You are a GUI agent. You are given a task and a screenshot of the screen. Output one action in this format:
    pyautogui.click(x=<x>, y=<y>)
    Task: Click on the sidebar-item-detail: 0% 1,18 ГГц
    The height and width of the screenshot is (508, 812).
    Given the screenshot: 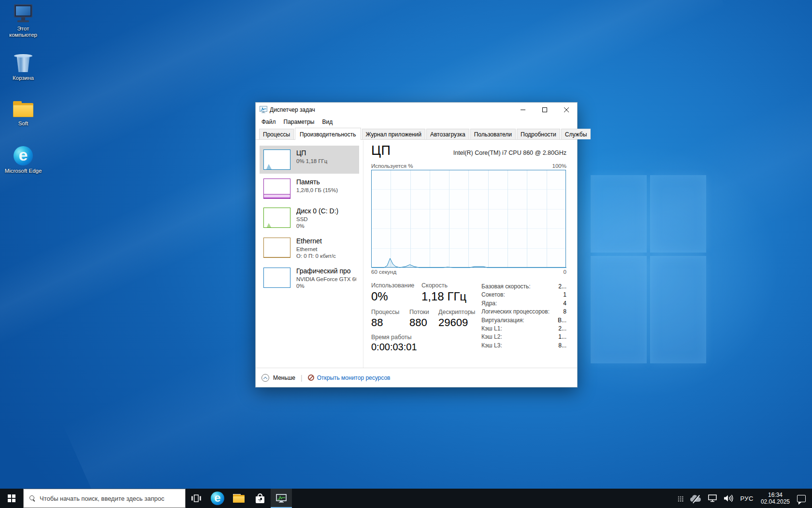 What is the action you would take?
    pyautogui.click(x=312, y=161)
    